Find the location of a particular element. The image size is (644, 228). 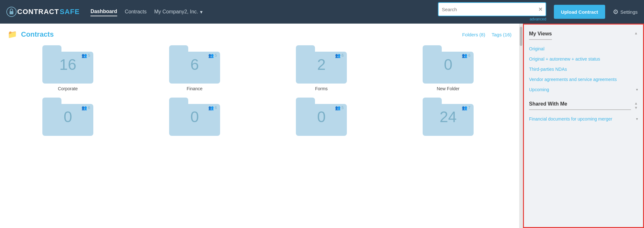

folder-card: 👥 6 2 Forms is located at coordinates (321, 68).